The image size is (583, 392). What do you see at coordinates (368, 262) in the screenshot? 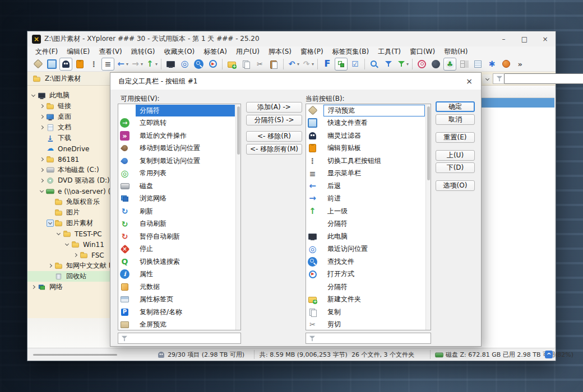
I see `current-item-查找文件: 查找文件` at bounding box center [368, 262].